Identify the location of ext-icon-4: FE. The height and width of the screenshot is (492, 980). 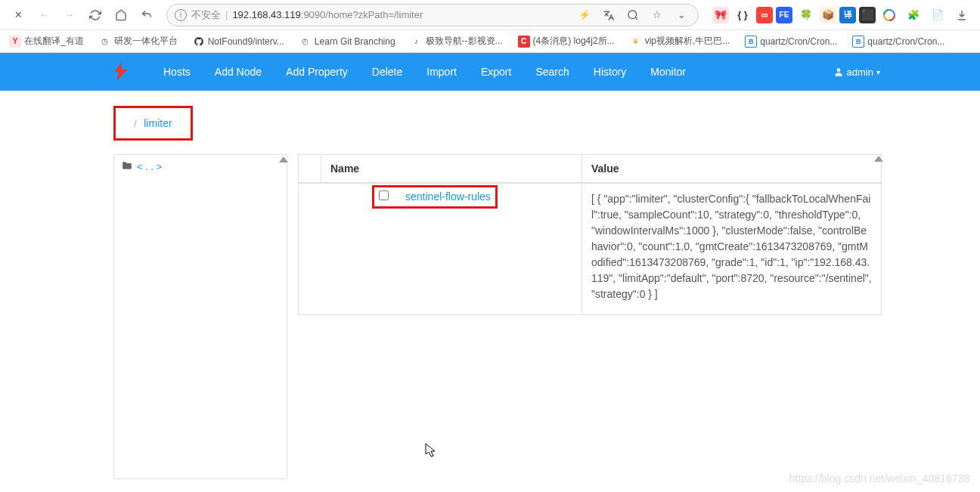
(784, 15).